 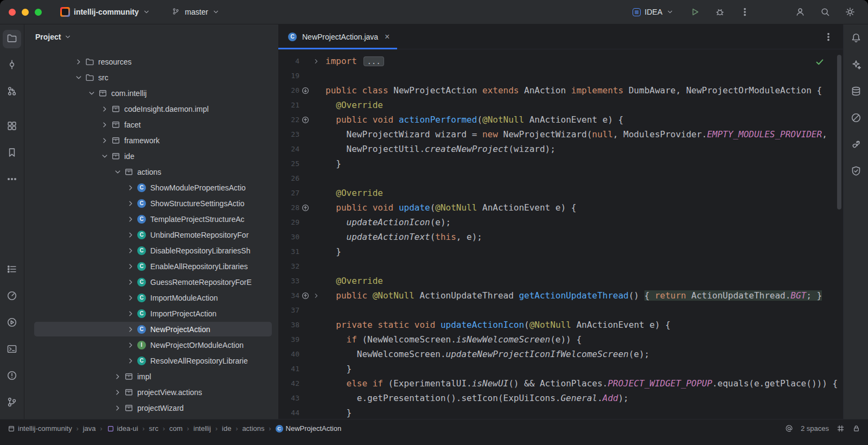 I want to click on code-line: 33 @Override, so click(x=561, y=281).